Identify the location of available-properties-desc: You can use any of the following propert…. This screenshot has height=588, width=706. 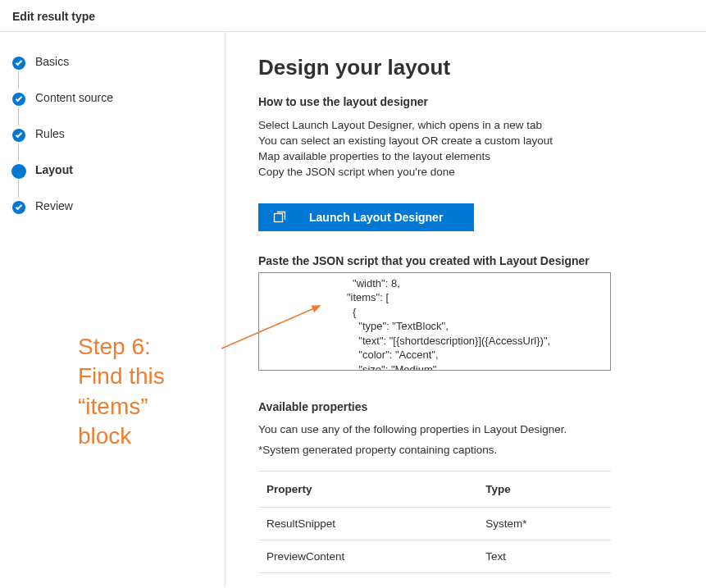
(466, 430).